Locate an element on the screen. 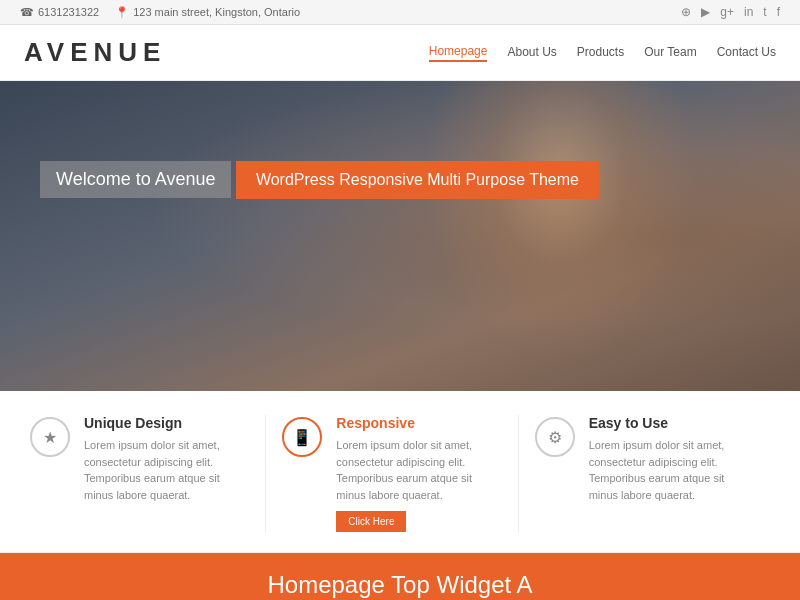 The width and height of the screenshot is (800, 600). responsive-icon: 📱 is located at coordinates (302, 437).